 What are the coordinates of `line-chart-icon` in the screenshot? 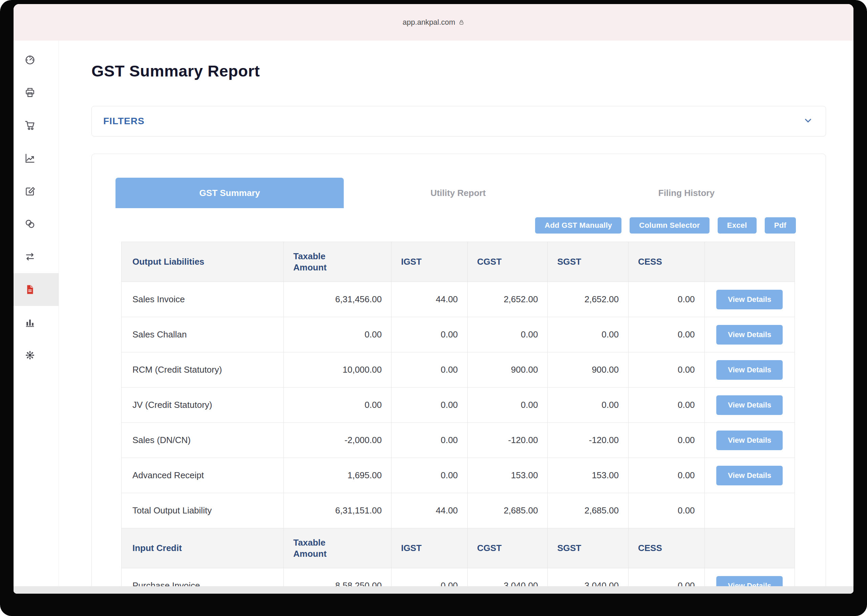 It's located at (30, 158).